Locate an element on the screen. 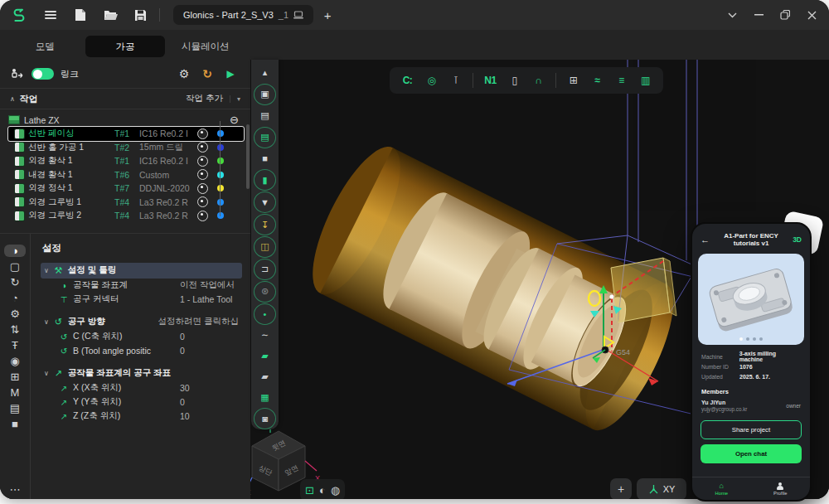  jobs-section-header: ∧ 작업 작업 추가 ▾ is located at coordinates (125, 99).